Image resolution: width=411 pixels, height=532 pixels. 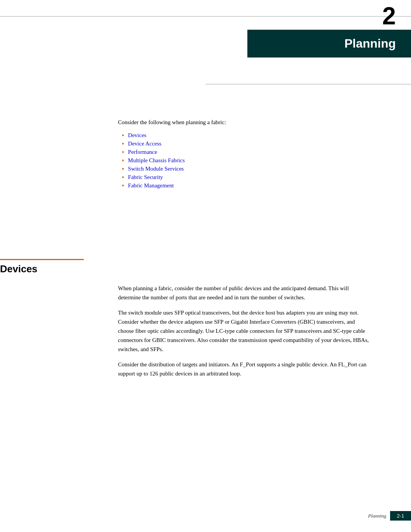 I want to click on chapter-title: Planning, so click(x=329, y=43).